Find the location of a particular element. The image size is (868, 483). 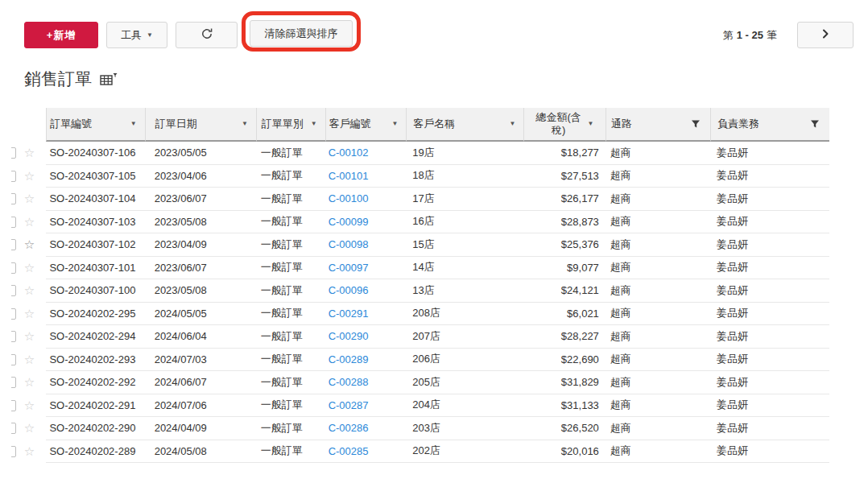

header-customer-no: 客戶編號 ▼ is located at coordinates (366, 125).